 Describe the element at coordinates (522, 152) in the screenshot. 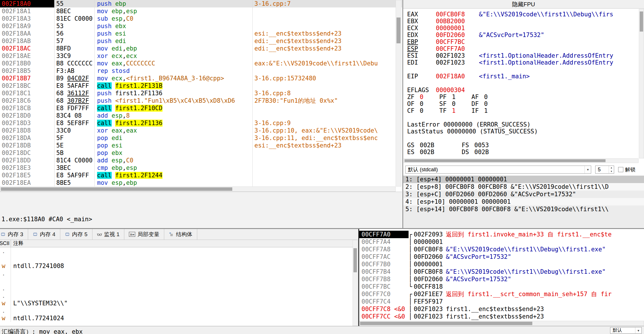

I see `segments-line: ES002BDS002B` at that location.